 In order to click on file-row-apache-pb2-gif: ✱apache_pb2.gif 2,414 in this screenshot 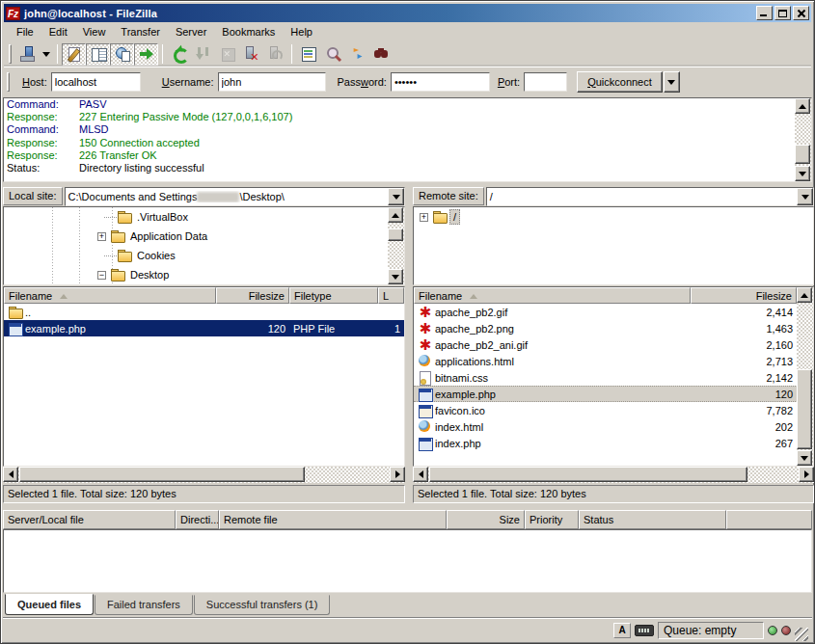, I will do `click(613, 312)`.